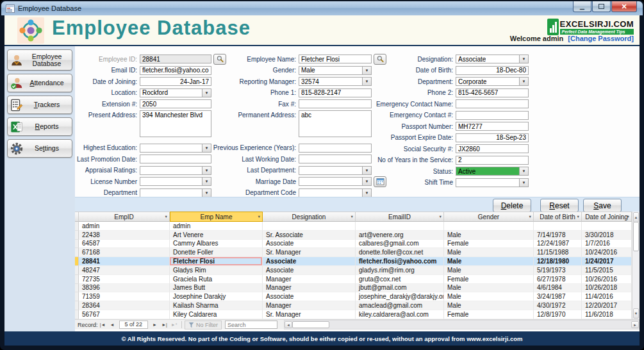  Describe the element at coordinates (607, 217) in the screenshot. I see `table-header-date-of-joining: Date of Joining▼` at that location.